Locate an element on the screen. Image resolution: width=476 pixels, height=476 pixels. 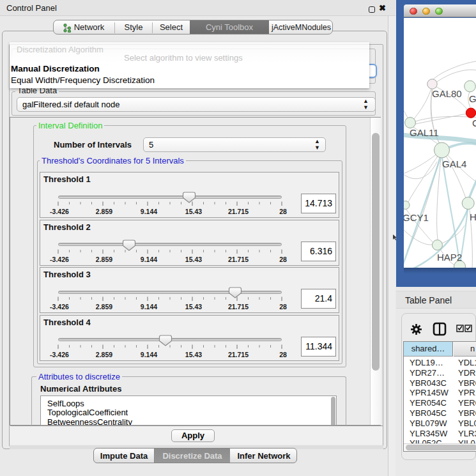
svg-text: GA is located at coordinates (473, 98).